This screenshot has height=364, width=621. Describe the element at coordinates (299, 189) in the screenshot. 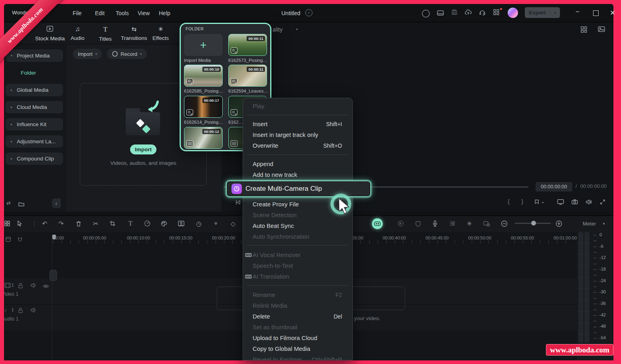

I see `menu-item-create-multicamera-clip: Create Multi-Camera Clip` at that location.